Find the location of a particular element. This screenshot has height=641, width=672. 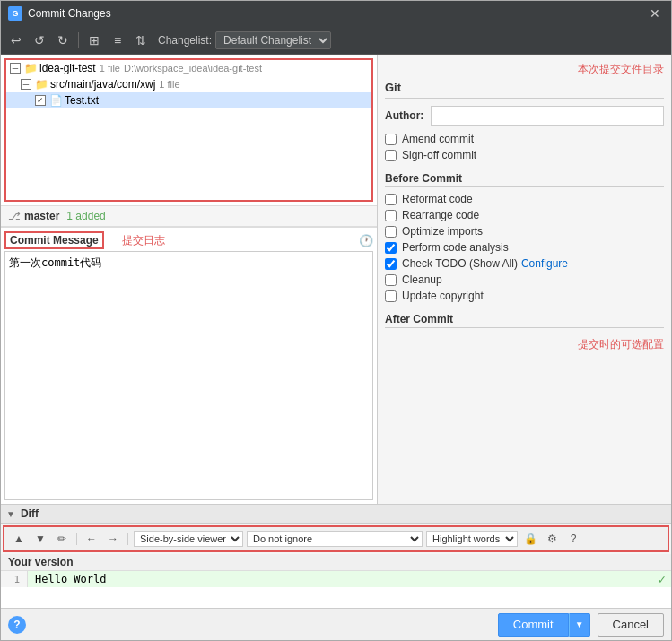

help-button: ? is located at coordinates (17, 625).